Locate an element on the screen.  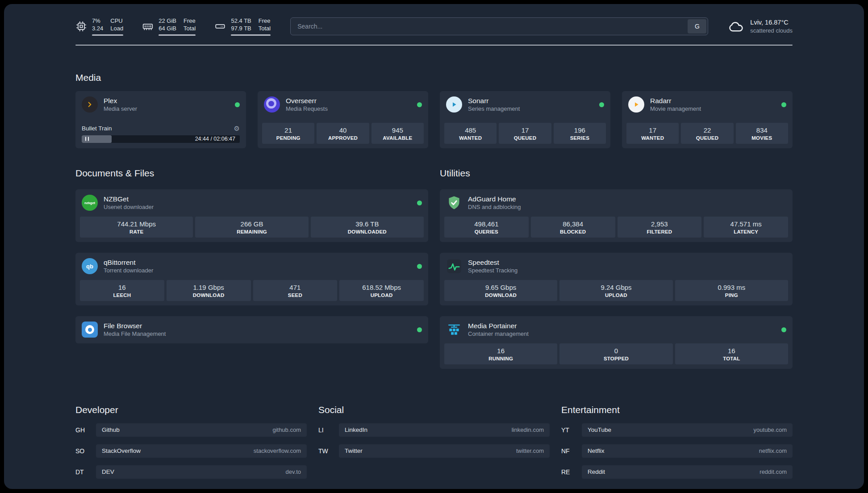
app-card-radarr: Radarr Movie management 17 WANTED 22 QUE… is located at coordinates (707, 120).